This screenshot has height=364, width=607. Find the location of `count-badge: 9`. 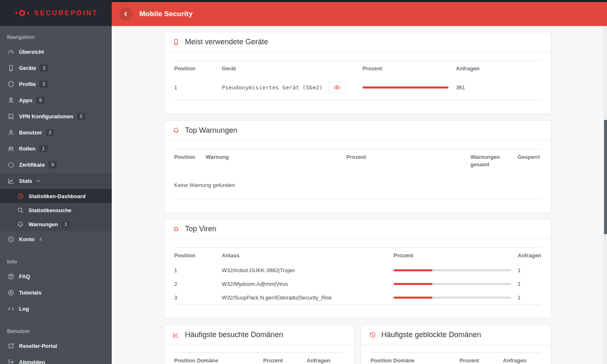

count-badge: 9 is located at coordinates (41, 100).